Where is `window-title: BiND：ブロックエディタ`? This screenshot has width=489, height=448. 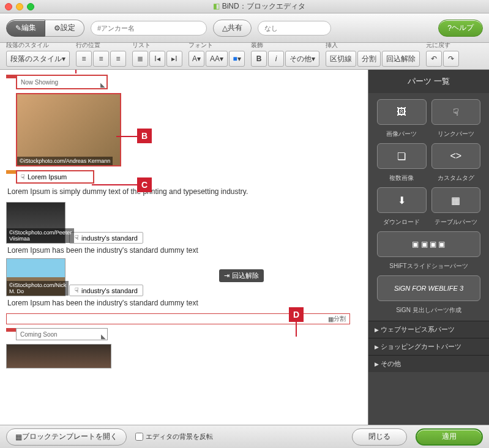
window-title: BiND：ブロックエディタ is located at coordinates (259, 6).